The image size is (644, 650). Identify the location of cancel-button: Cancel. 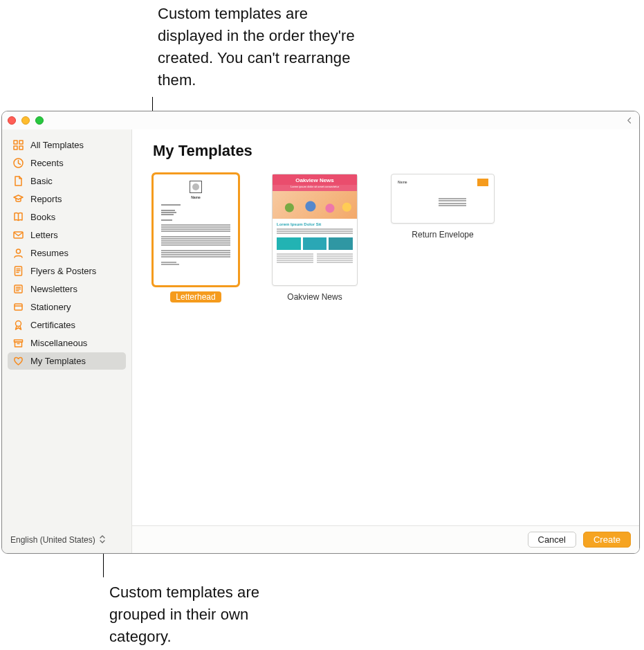
(552, 540).